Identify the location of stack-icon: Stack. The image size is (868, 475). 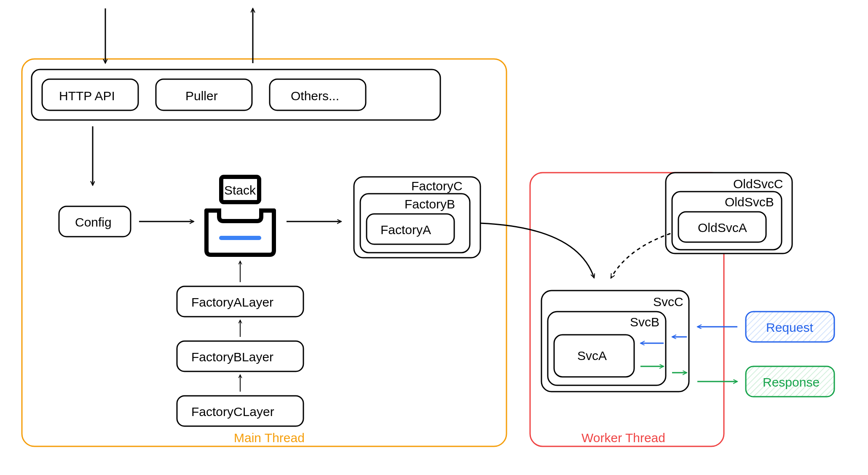
(240, 216).